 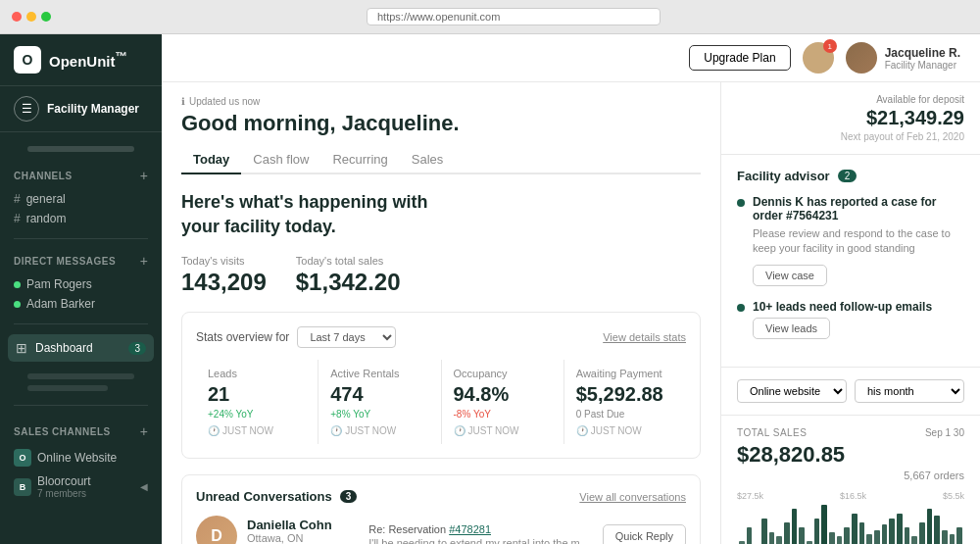 What do you see at coordinates (645, 337) in the screenshot?
I see `view-details-link: View details stats` at bounding box center [645, 337].